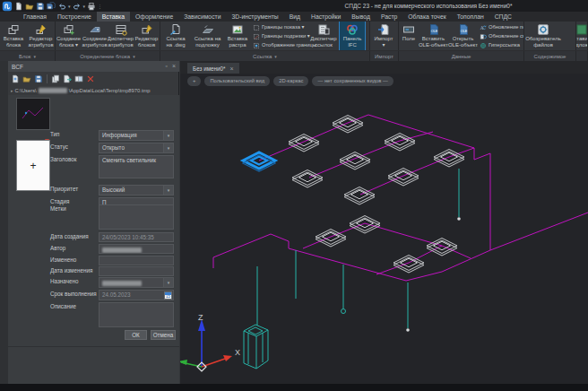 The image size is (588, 391). Describe the element at coordinates (33, 114) in the screenshot. I see `issue-snapshot-thumbnail` at that location.